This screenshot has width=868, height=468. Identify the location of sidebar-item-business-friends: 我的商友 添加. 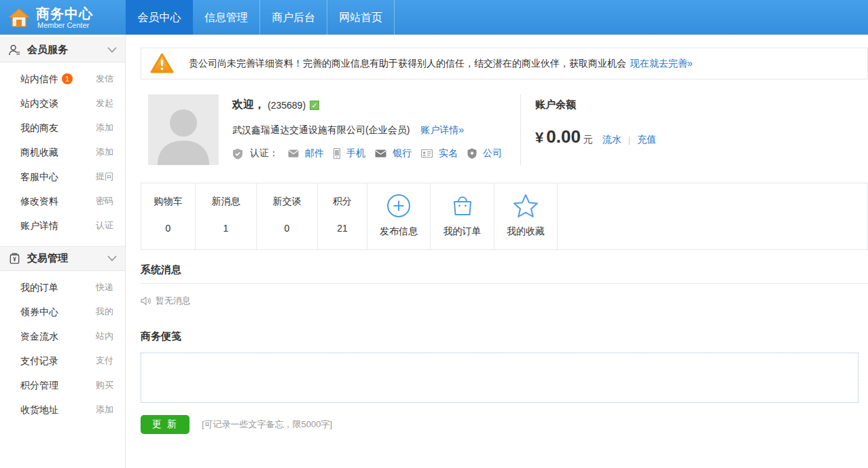
(62, 128).